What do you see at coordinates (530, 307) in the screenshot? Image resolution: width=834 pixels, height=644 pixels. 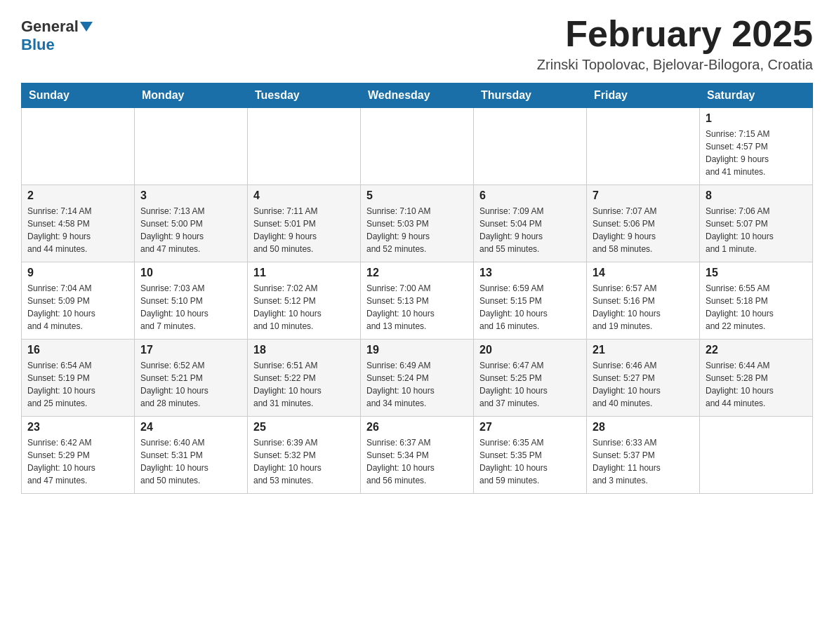 I see `day-info: Sunrise: 6:59 AM Sunset: 5:15 PM Dayligh…` at bounding box center [530, 307].